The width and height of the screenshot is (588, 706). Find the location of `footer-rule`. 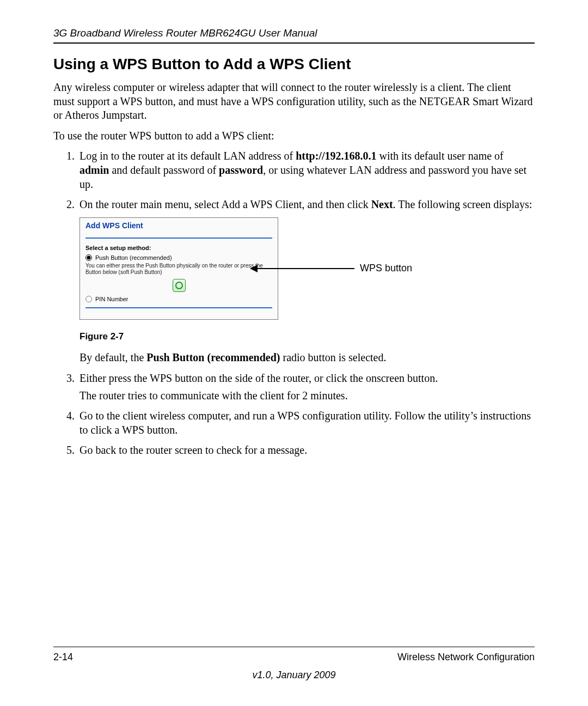

footer-rule is located at coordinates (294, 647).